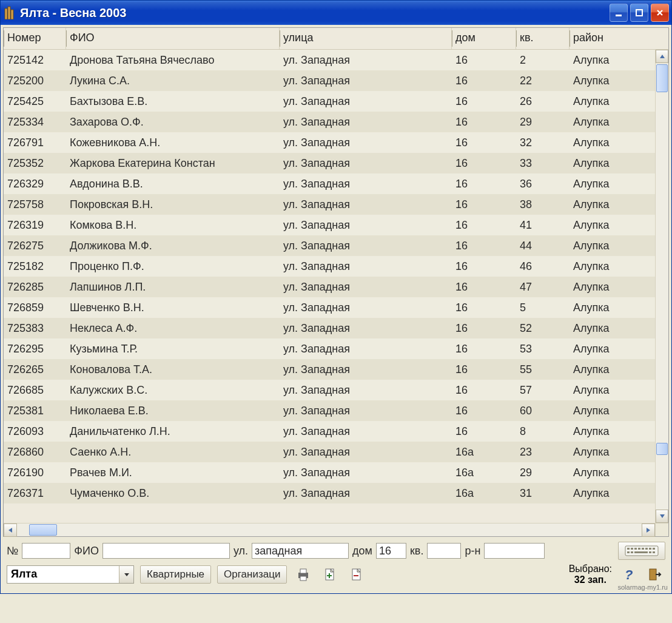 The image size is (672, 623). What do you see at coordinates (444, 551) in the screenshot?
I see `filter-input-apt` at bounding box center [444, 551].